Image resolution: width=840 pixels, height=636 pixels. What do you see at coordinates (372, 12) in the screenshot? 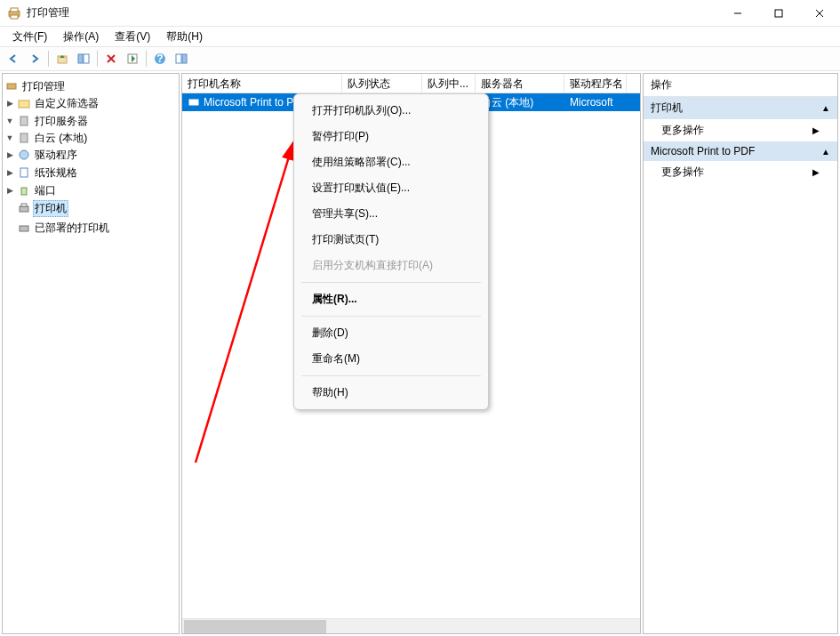
I see `window-title: 打印管理` at bounding box center [372, 12].